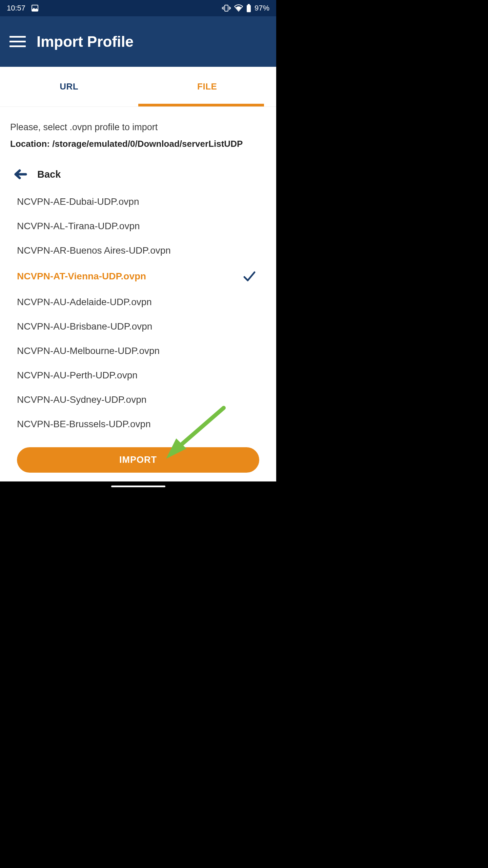 This screenshot has height=868, width=488. I want to click on file-item: NCVPN-AU-Sydney-UDP.ovpn, so click(138, 400).